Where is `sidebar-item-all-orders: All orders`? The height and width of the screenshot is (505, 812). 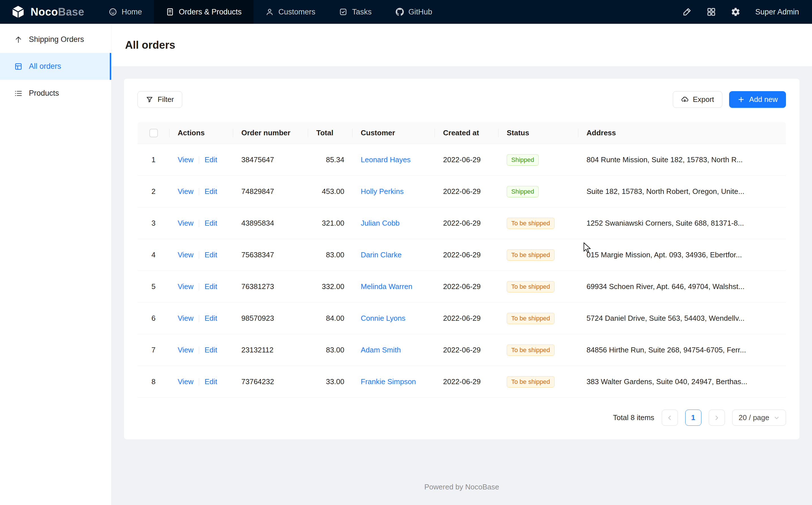
sidebar-item-all-orders: All orders is located at coordinates (55, 66).